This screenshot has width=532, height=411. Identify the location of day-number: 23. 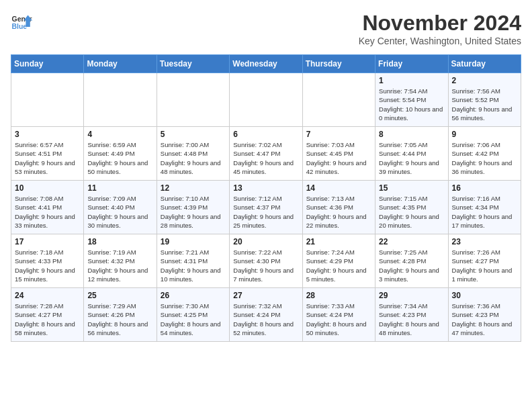
(485, 242).